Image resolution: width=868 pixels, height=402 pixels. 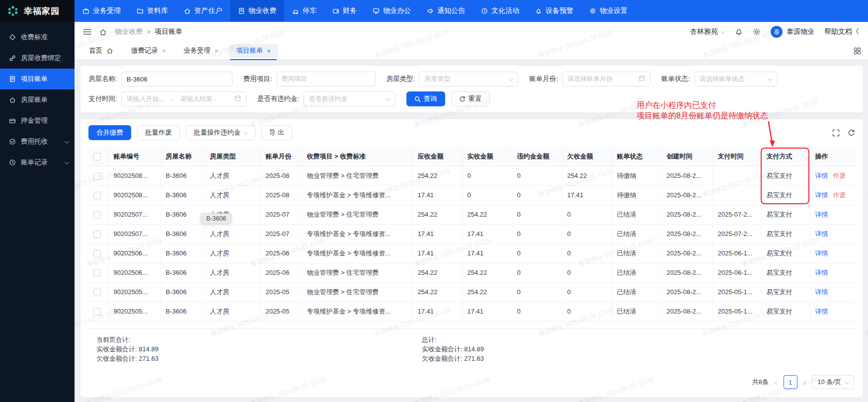 I want to click on filter-select: 是否有违约金, so click(x=350, y=99).